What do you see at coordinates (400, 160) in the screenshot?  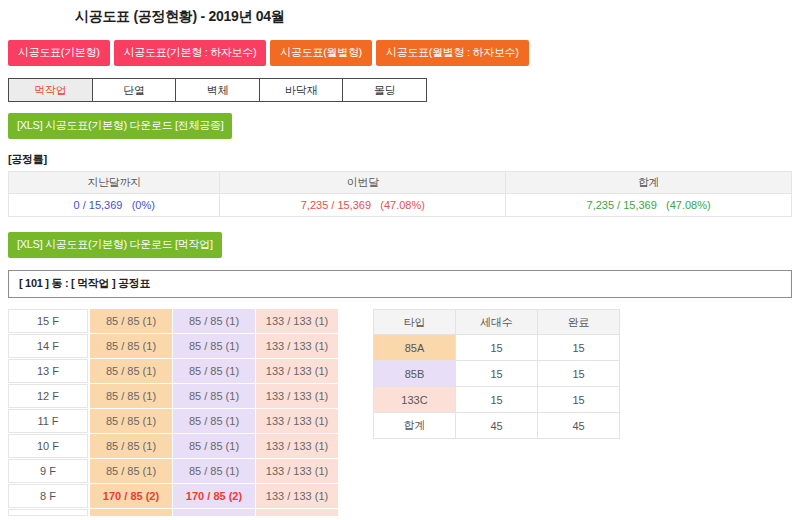 I see `progress-section-label: [공정률]` at bounding box center [400, 160].